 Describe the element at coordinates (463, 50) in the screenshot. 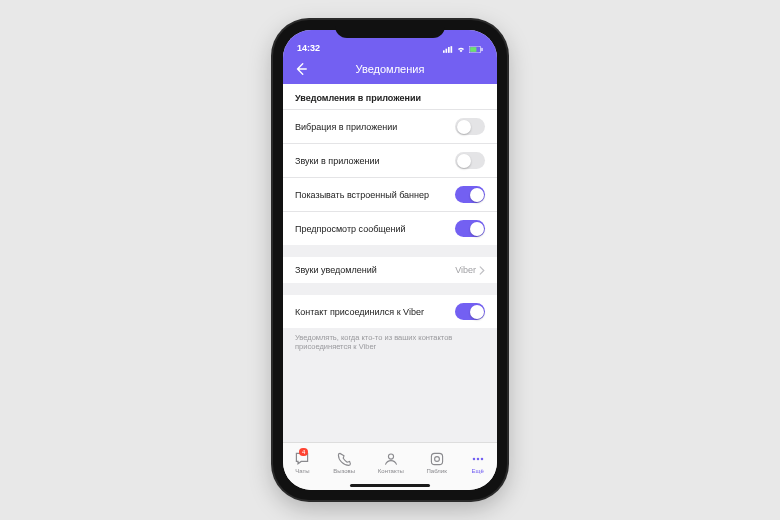

I see `status-icons` at that location.